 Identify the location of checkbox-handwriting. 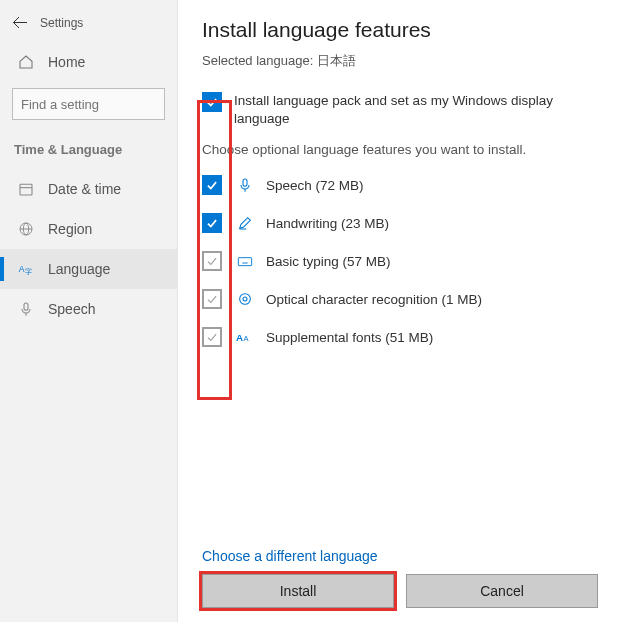
(212, 223).